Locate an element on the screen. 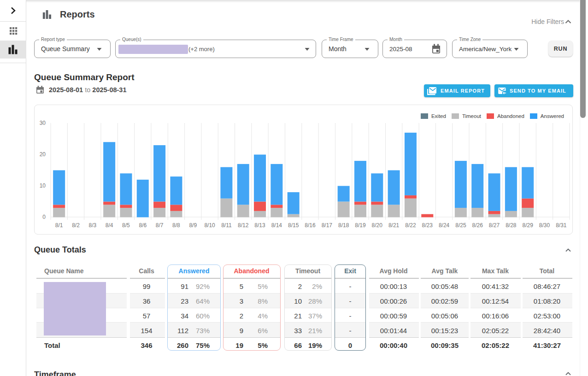  svg-text: 8/5 is located at coordinates (126, 225).